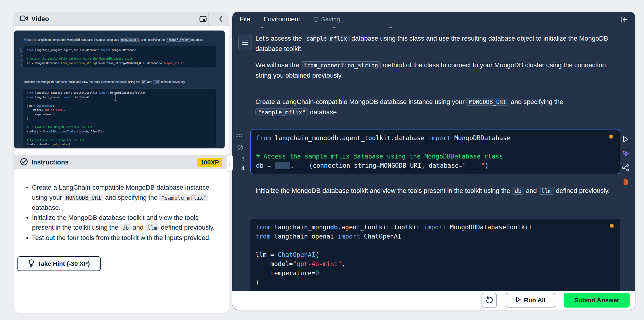 The image size is (644, 320). Describe the element at coordinates (230, 163) in the screenshot. I see `panel-resize-handle` at that location.